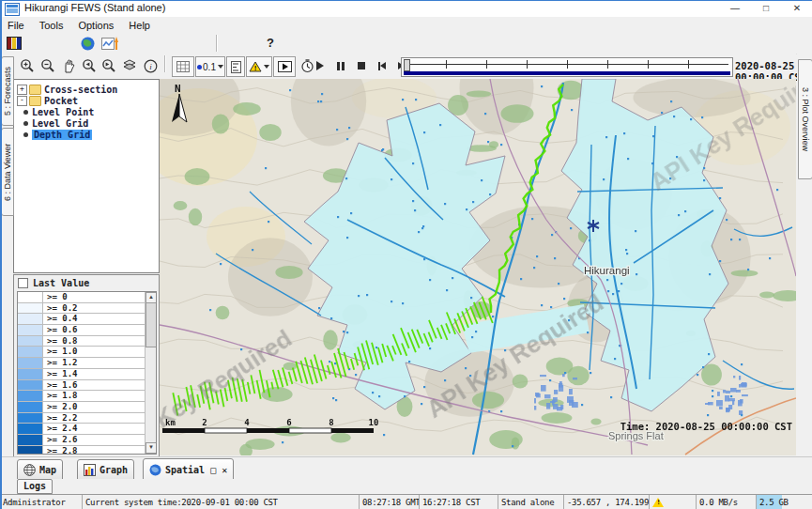 Image resolution: width=812 pixels, height=509 pixels. I want to click on window-border-top, so click(406, 0).